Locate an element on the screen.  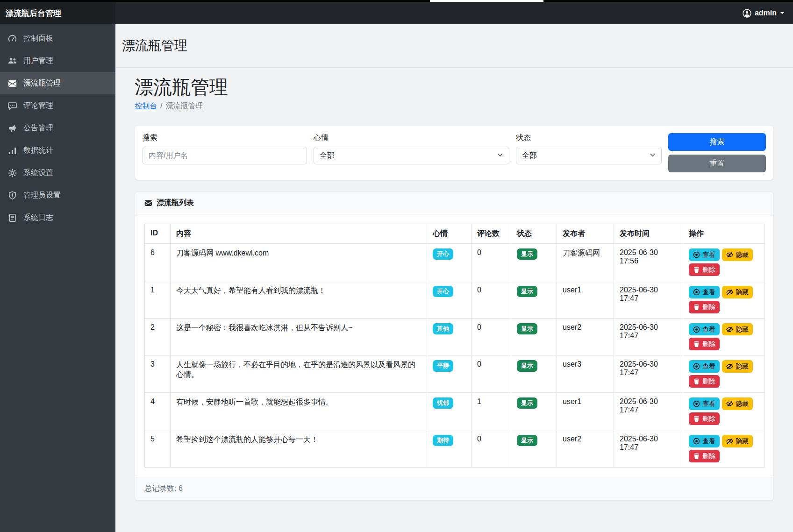
table-header-row: ID 内容 心情 评论数 状态 发布者 发布时间 操作 is located at coordinates (455, 234).